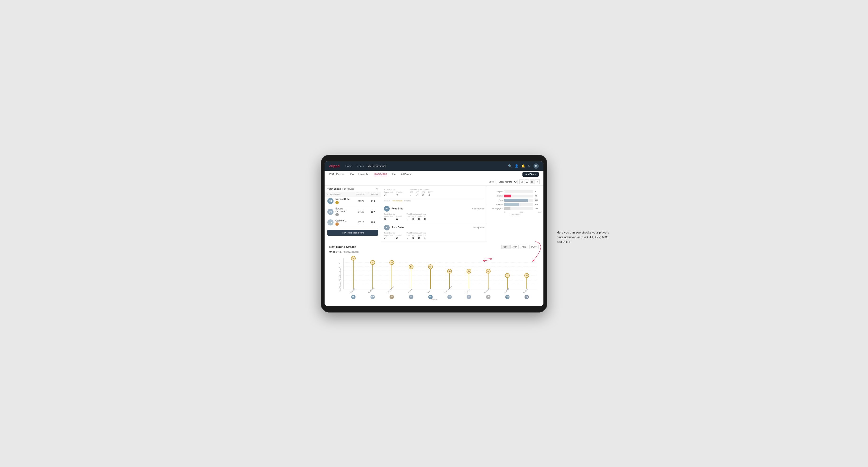 Image resolution: width=868 pixels, height=467 pixels. Describe the element at coordinates (377, 189) in the screenshot. I see `edit-icon: ✎` at that location.